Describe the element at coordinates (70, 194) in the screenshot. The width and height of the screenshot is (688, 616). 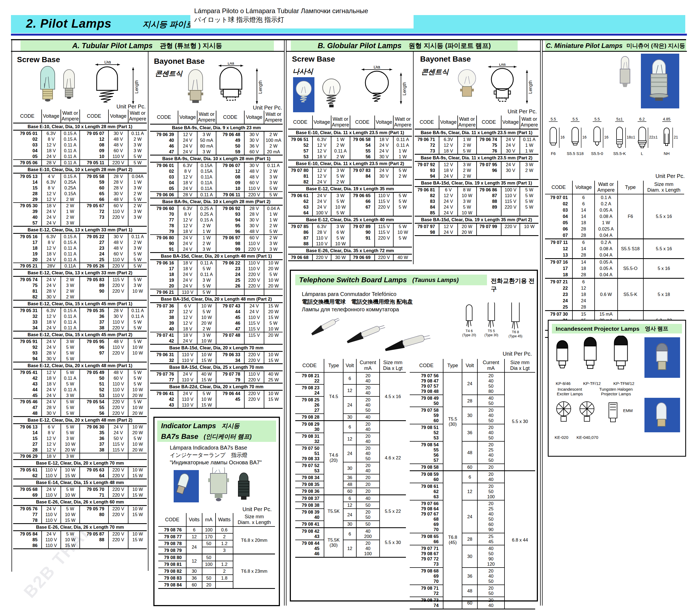
I see `value-cell: 0.15A` at that location.